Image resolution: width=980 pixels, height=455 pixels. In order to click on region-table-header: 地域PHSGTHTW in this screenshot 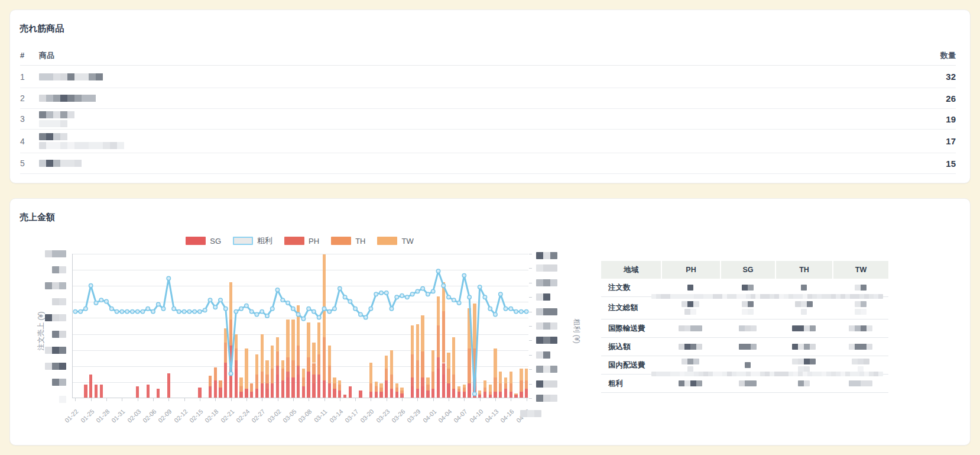, I will do `click(745, 270)`.